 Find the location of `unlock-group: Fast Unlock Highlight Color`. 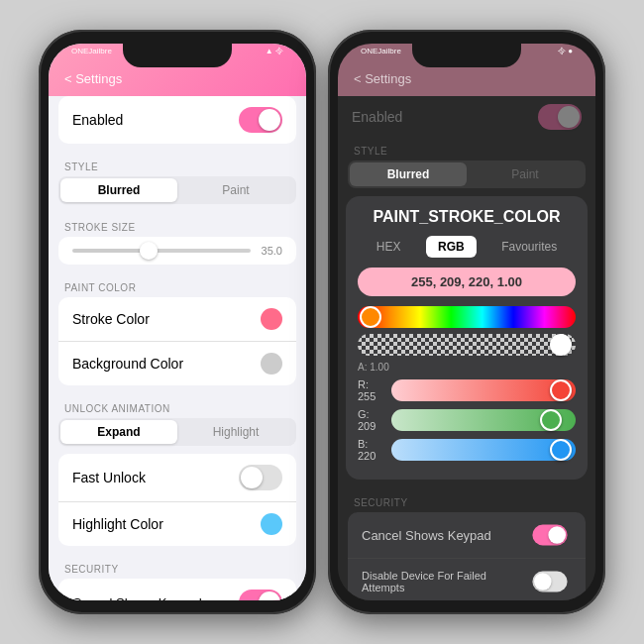

unlock-group: Fast Unlock Highlight Color is located at coordinates (177, 499).